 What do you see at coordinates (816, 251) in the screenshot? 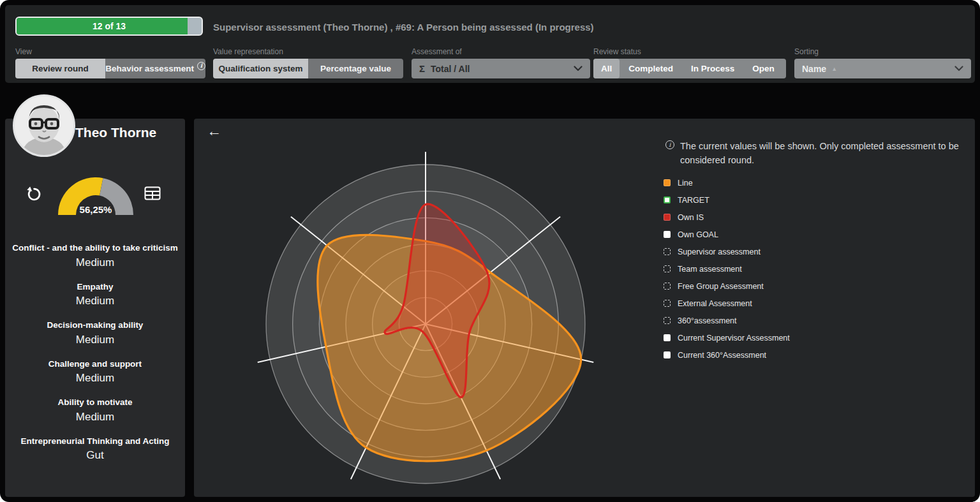
I see `chart-legend: i The current values will be shown. Only…` at bounding box center [816, 251].